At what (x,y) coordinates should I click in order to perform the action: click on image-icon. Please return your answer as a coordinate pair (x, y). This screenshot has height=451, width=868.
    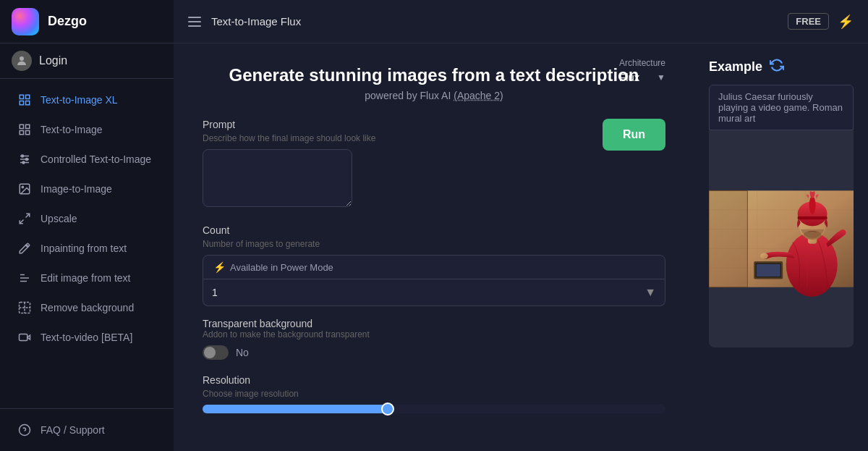
    Looking at the image, I should click on (25, 189).